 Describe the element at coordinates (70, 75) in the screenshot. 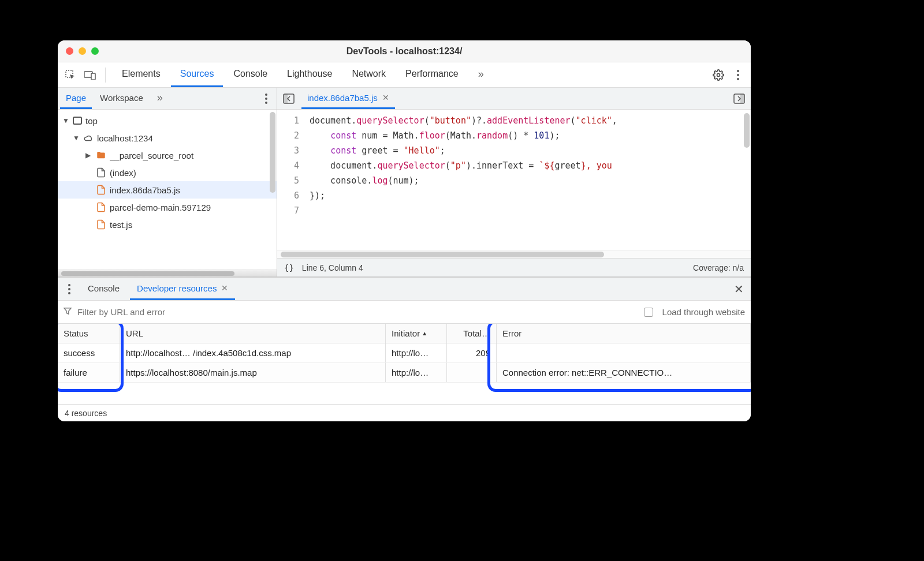

I see `inspect-element-icon` at that location.